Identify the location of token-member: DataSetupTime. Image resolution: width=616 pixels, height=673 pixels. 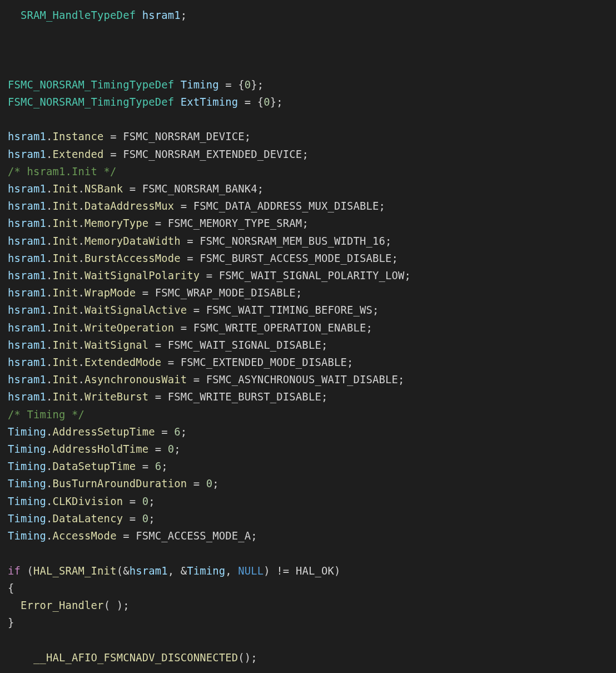
(95, 466).